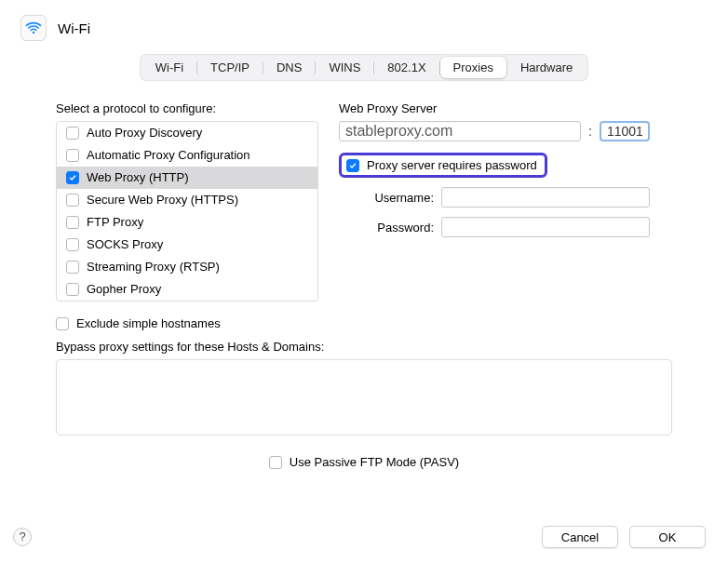 Image resolution: width=728 pixels, height=563 pixels. I want to click on server-row: :, so click(506, 131).